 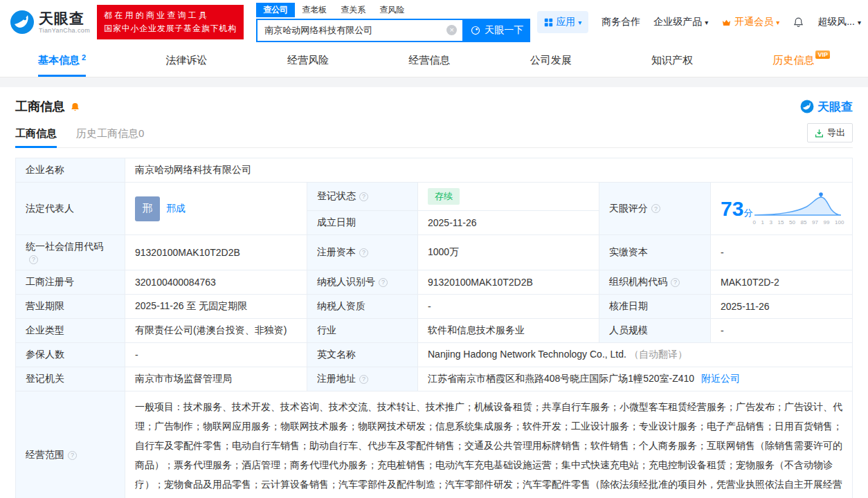 I want to click on search-box: ×, so click(x=360, y=30).